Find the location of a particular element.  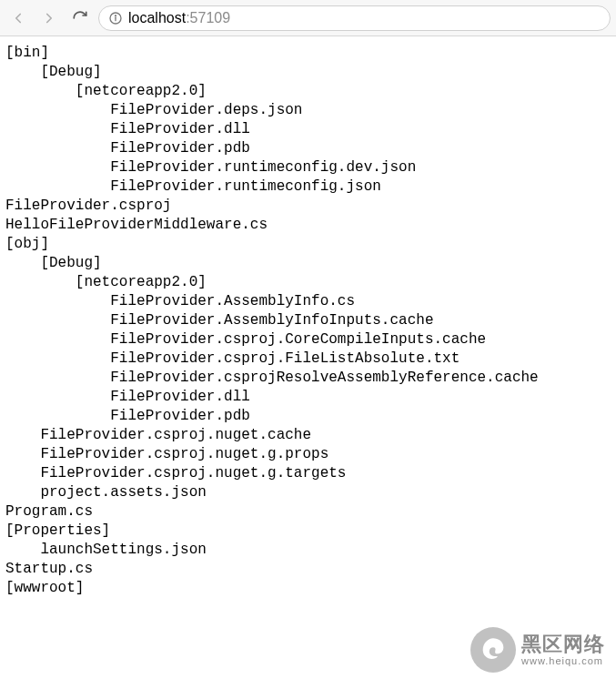

watermark-url: www.heiqu.com is located at coordinates (563, 661).